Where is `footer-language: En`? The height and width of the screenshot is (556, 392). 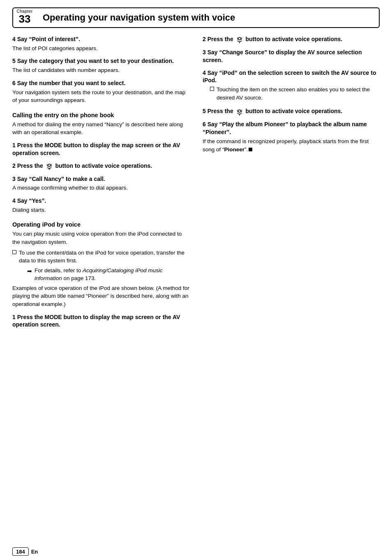 footer-language: En is located at coordinates (35, 552).